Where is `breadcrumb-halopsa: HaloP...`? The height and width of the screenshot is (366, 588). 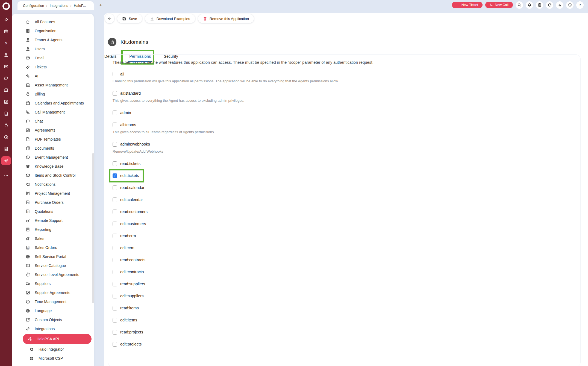
breadcrumb-halopsa: HaloP... is located at coordinates (80, 5).